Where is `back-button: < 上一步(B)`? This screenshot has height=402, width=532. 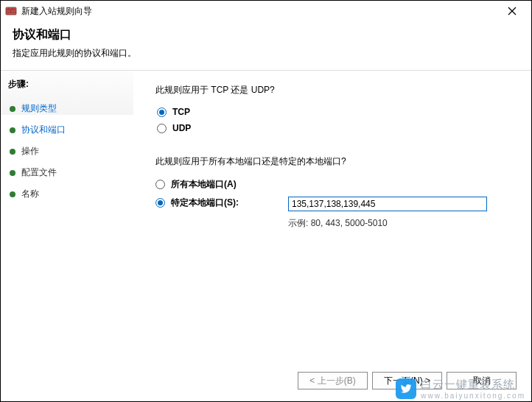 back-button: < 上一步(B) is located at coordinates (333, 381).